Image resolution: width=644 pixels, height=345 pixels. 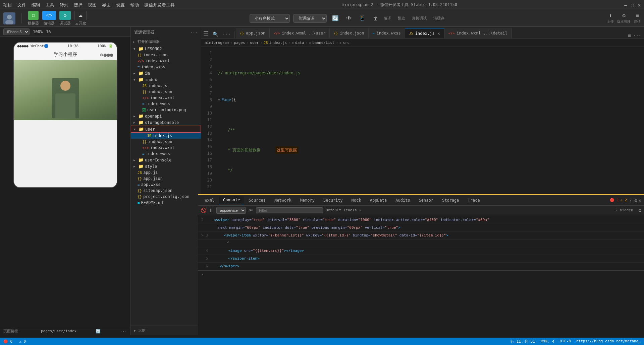 I want to click on real-debug-btn: 📱, so click(x=362, y=18).